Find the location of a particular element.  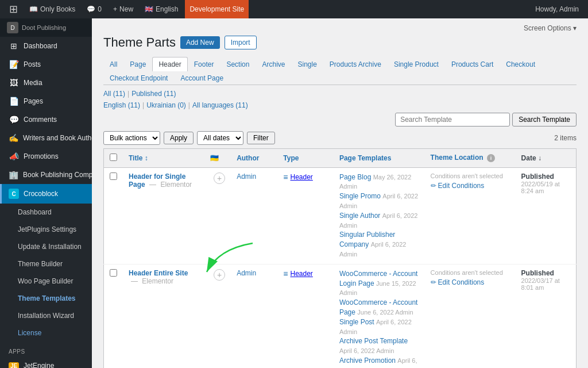

sidebar-item-sub-jetplugins: JetPlugins Settings is located at coordinates (46, 229).